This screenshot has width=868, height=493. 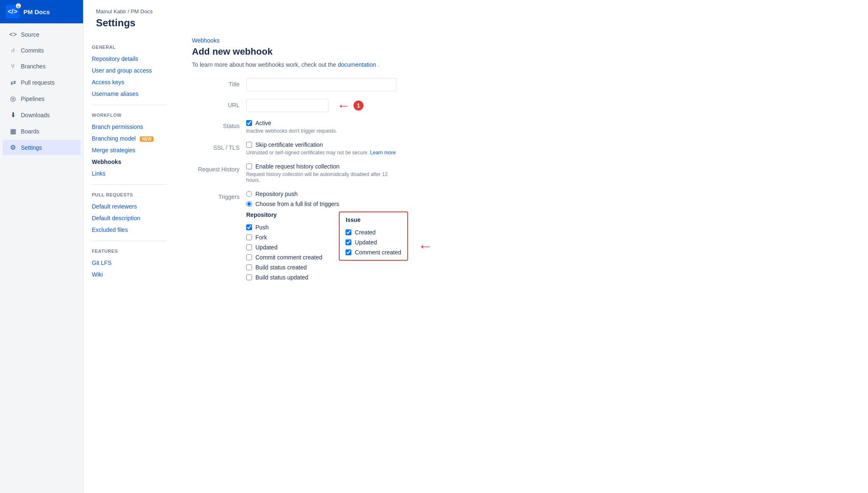 I want to click on repo-updated-label: Updated, so click(x=266, y=247).